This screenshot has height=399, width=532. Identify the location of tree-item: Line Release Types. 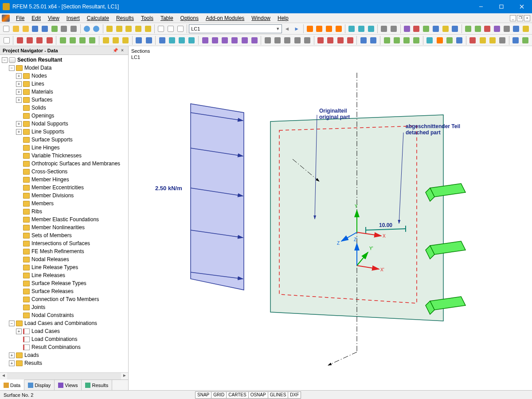
(64, 267).